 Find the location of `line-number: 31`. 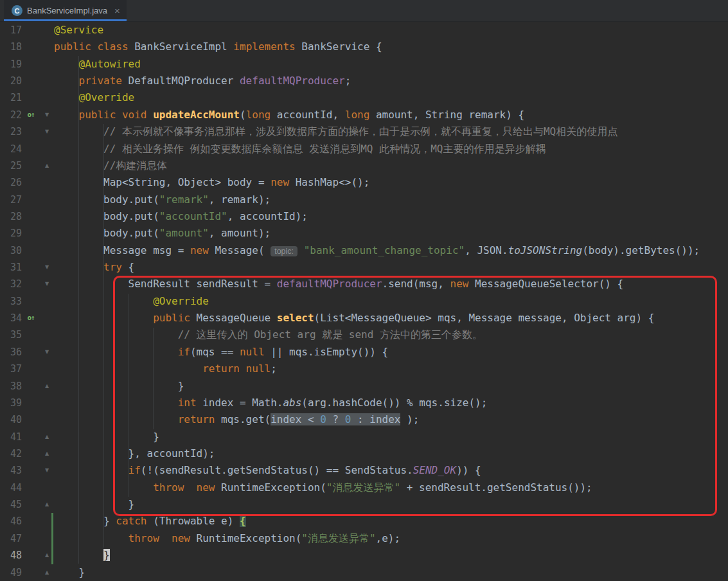

line-number: 31 is located at coordinates (11, 267).